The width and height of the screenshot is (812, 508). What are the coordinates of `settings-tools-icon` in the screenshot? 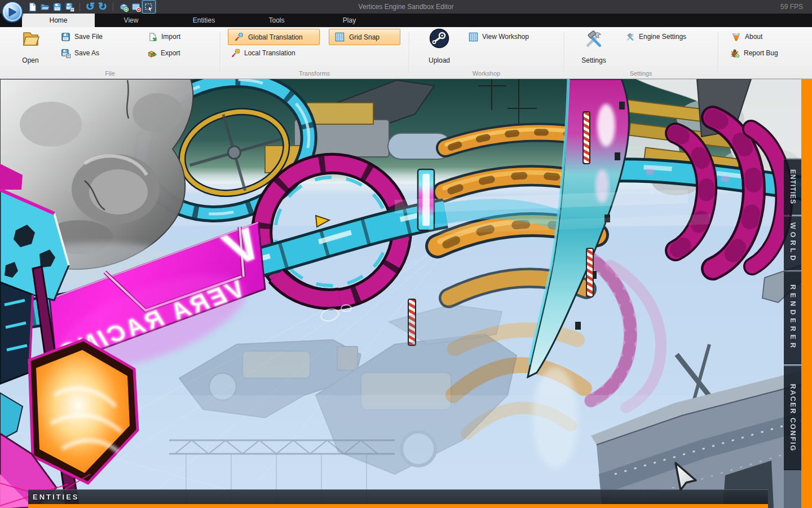 It's located at (594, 39).